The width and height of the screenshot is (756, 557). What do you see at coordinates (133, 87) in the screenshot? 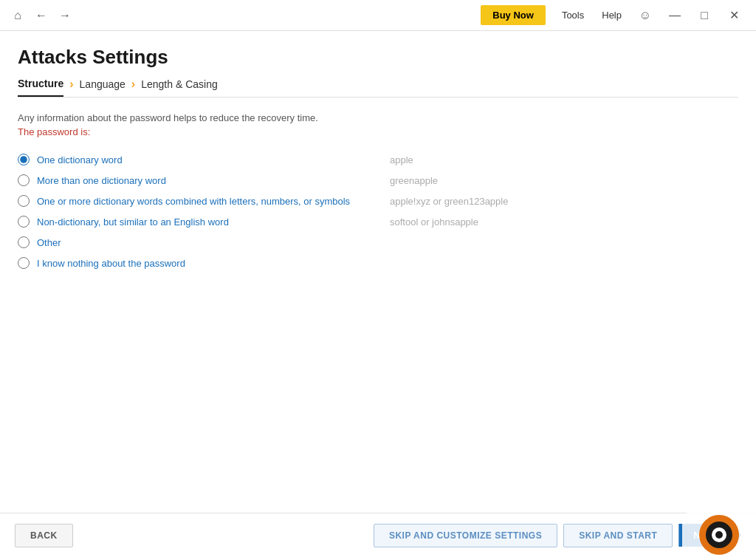
I see `breadcrumb-sep-2: ›` at bounding box center [133, 87].